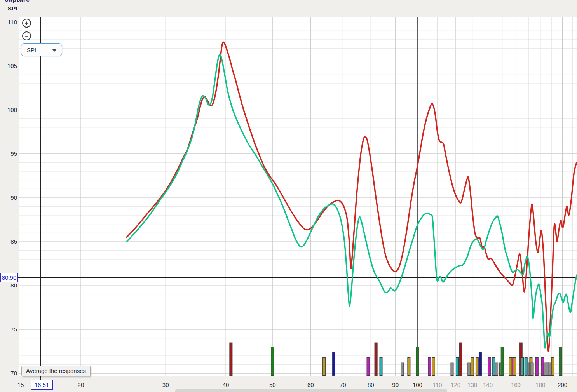  Describe the element at coordinates (343, 385) in the screenshot. I see `x-tick-label: 70` at that location.